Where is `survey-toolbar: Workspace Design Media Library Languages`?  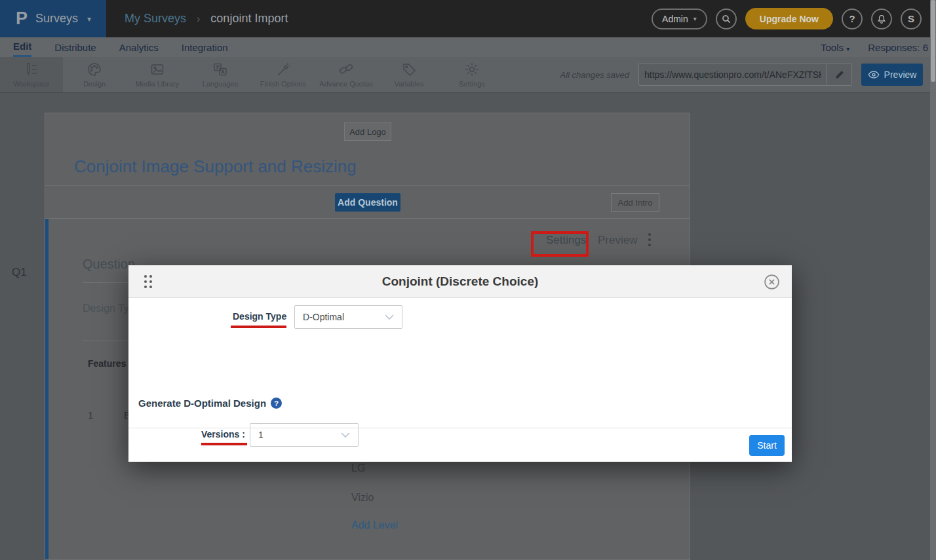 survey-toolbar: Workspace Design Media Library Languages is located at coordinates (468, 75).